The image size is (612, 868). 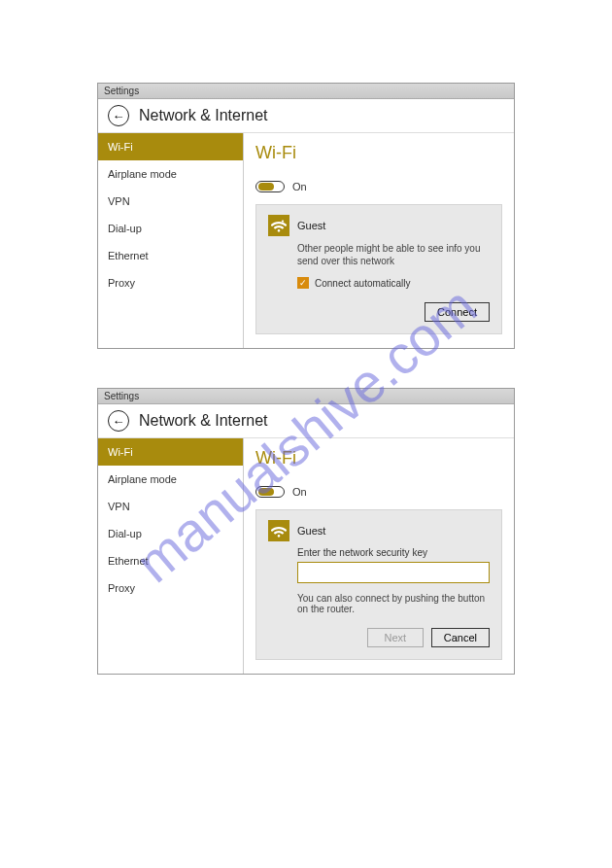 I want to click on main-panel: Wi-Fi On Guest Other people might be abl…, so click(x=379, y=241).